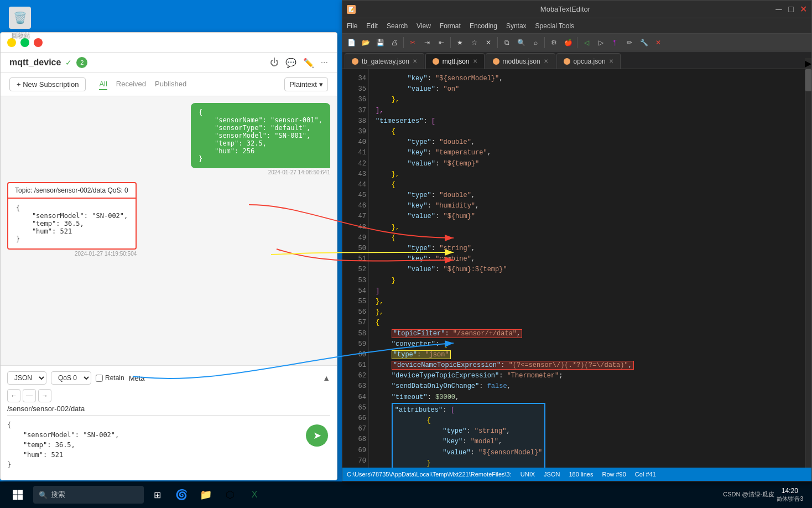 This screenshot has width=812, height=508. I want to click on new-subscription-button: + New Subscription, so click(48, 84).